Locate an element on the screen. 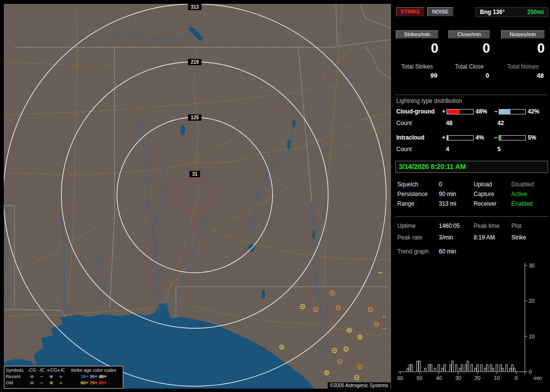  x-tick-label: 50 is located at coordinates (420, 378).